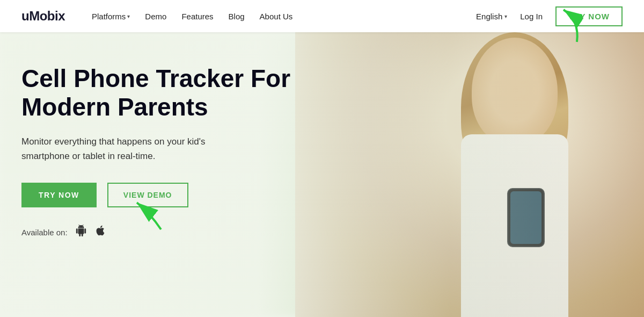 Image resolution: width=644 pixels, height=317 pixels. What do you see at coordinates (197, 16) in the screenshot?
I see `nav-features: Features` at bounding box center [197, 16].